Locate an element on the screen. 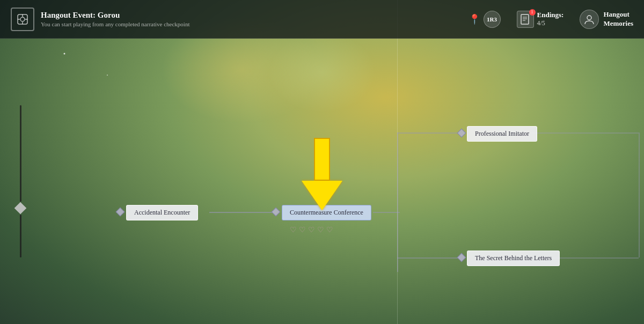  right-far-vertical-line is located at coordinates (639, 195).